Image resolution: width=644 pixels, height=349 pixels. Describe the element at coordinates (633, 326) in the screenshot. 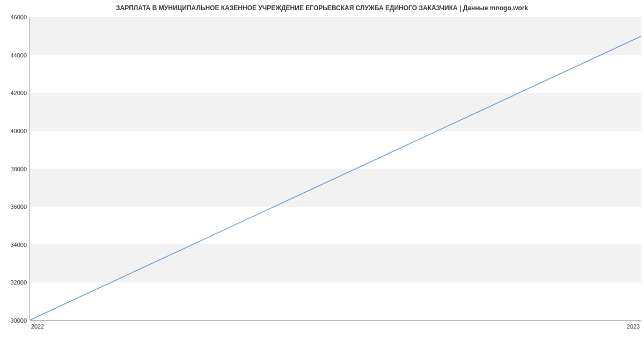

I see `x-tick-label: 2023` at that location.